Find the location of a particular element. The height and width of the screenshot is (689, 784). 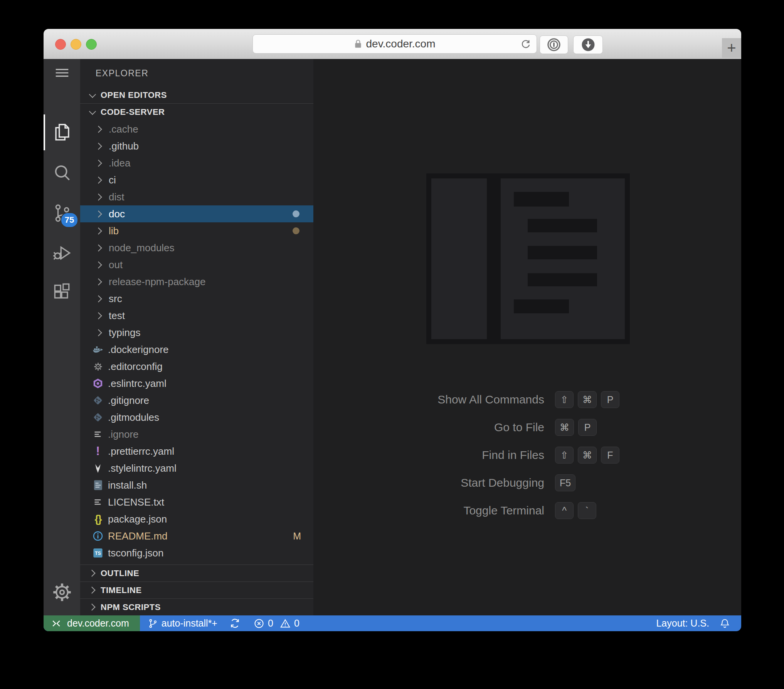

tree-item-test: test is located at coordinates (197, 316).